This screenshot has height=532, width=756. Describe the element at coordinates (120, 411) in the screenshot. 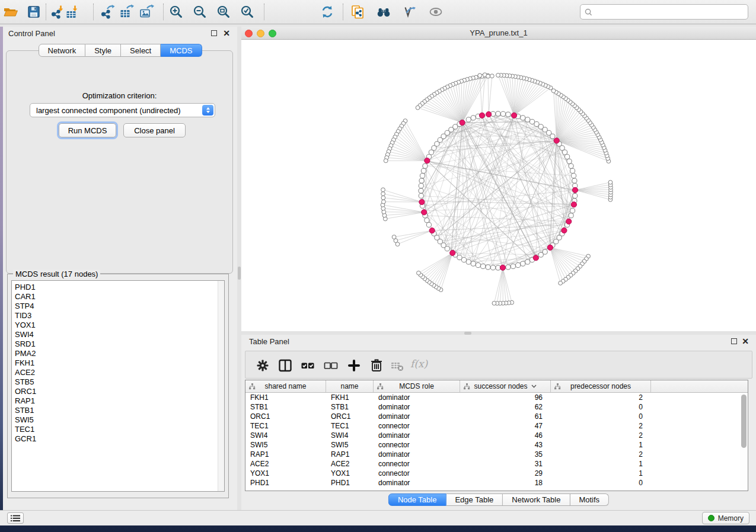

I see `mcds-result-item: STB1` at that location.